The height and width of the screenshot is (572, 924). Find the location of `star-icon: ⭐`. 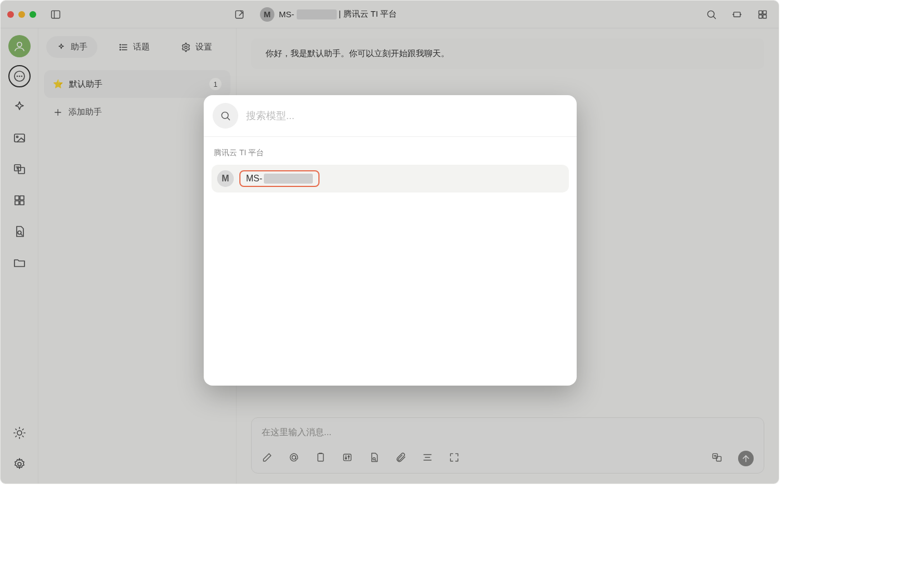

star-icon: ⭐ is located at coordinates (58, 84).